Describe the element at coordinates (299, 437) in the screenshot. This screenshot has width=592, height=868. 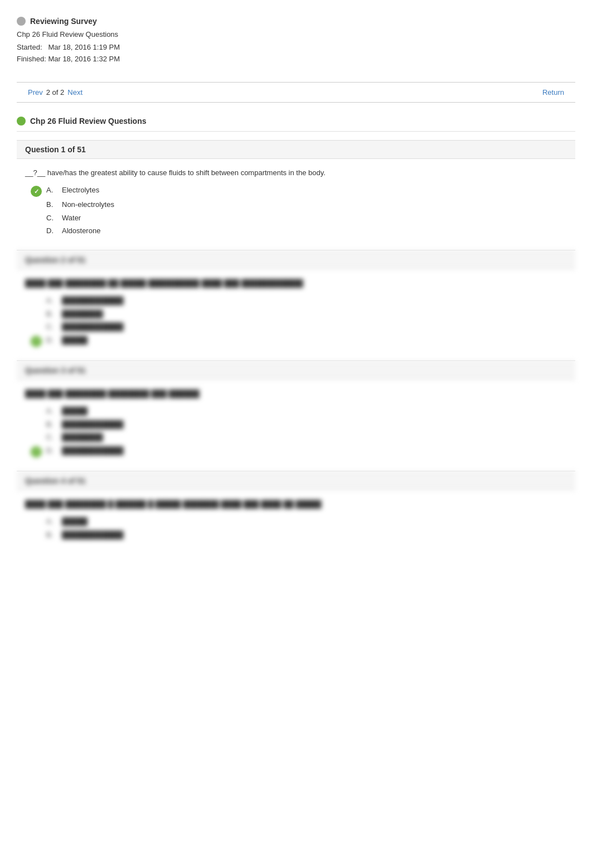
I see `answer-3-c: C. ████████` at that location.